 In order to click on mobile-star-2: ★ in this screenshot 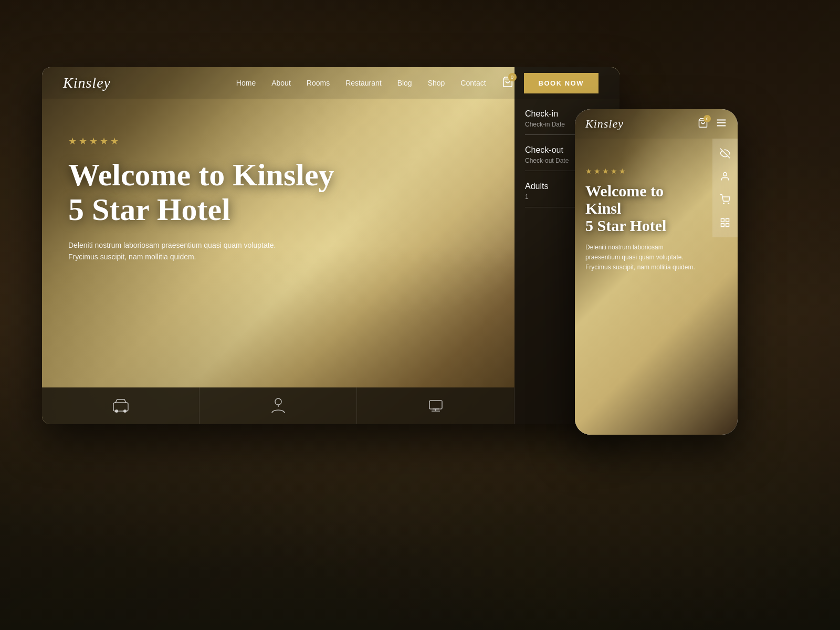, I will do `click(597, 171)`.